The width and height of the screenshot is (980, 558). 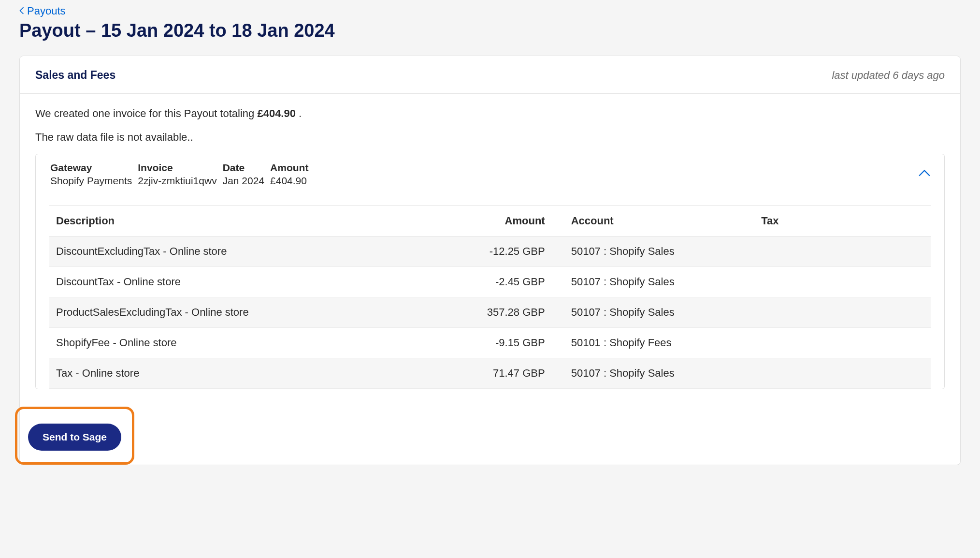 What do you see at coordinates (499, 312) in the screenshot?
I see `cell-amount: 357.28 GBP` at bounding box center [499, 312].